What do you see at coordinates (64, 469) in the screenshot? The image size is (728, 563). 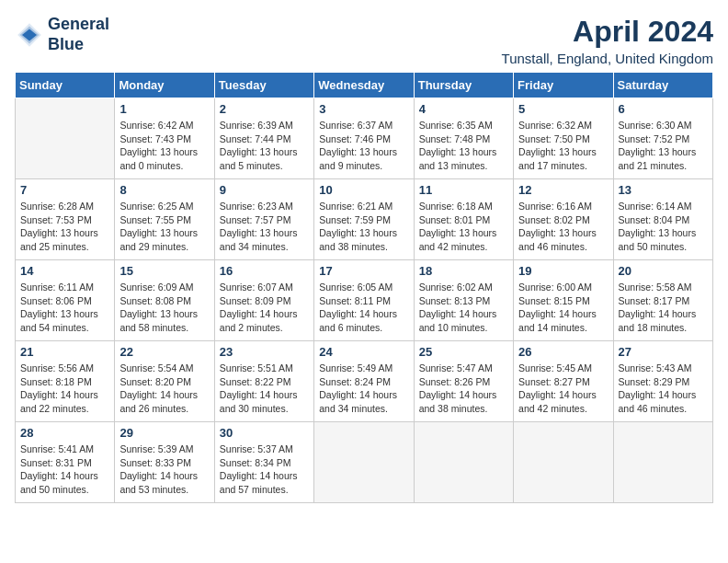 I see `day-info: Sunrise: 5:41 AMSunset: 8:31 PMDaylight:…` at bounding box center [64, 469].